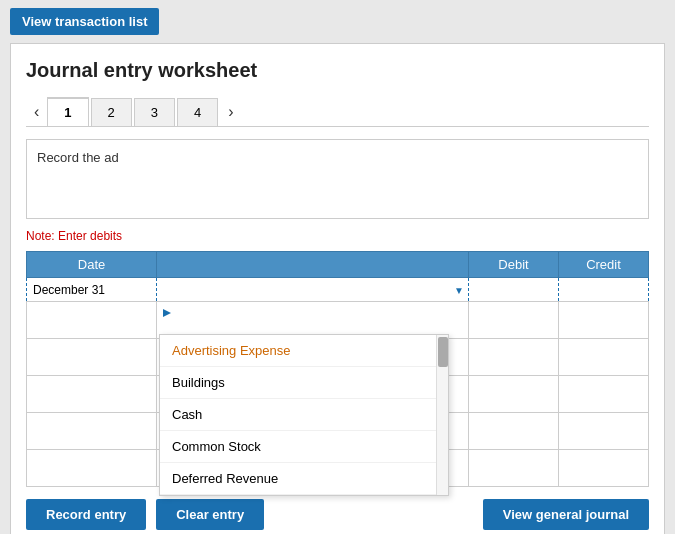  Describe the element at coordinates (112, 112) in the screenshot. I see `tab-2: 2` at that location.